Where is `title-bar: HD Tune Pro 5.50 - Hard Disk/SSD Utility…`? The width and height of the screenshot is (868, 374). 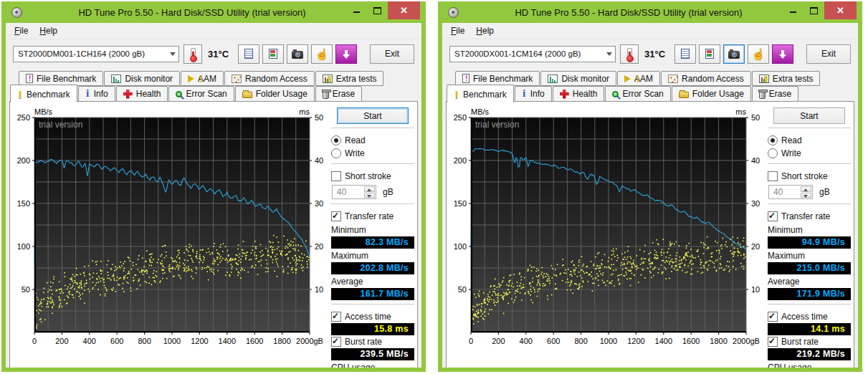 title-bar: HD Tune Pro 5.50 - Hard Disk/SSD Utility… is located at coordinates (650, 12).